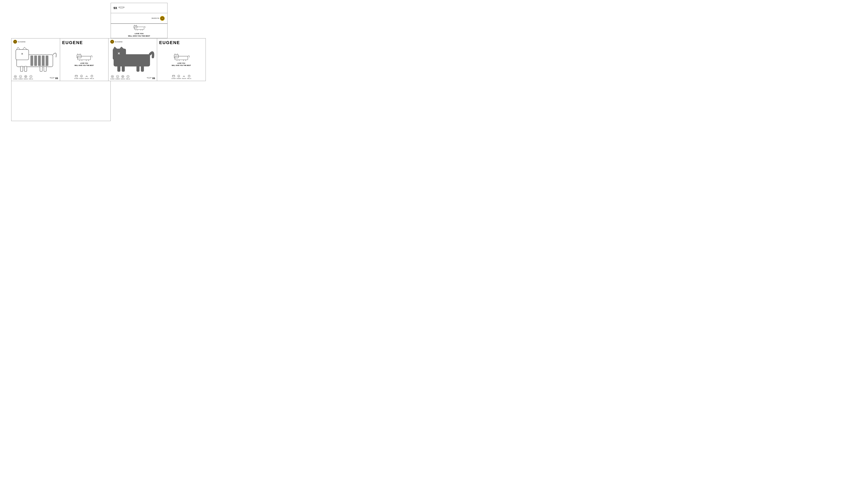 The width and height of the screenshot is (868, 485). Describe the element at coordinates (36, 42) in the screenshot. I see `panel1-header: EUGENE` at that location.